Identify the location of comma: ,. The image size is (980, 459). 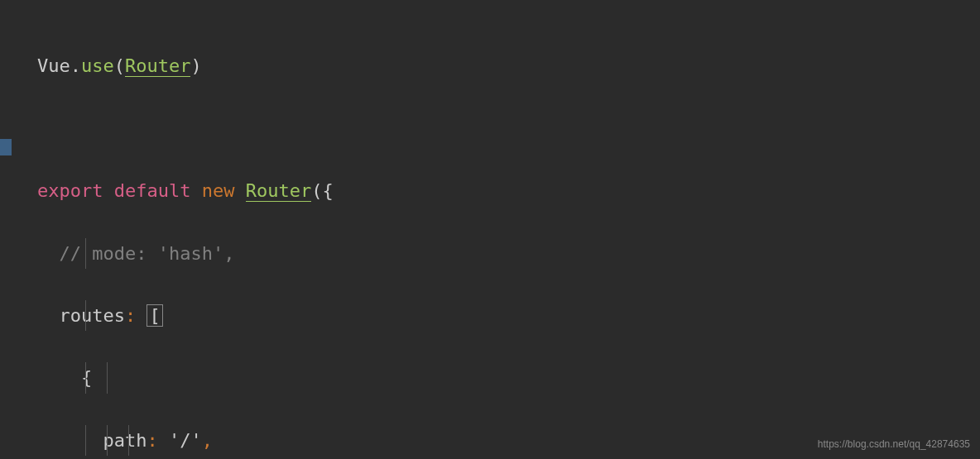
(207, 440).